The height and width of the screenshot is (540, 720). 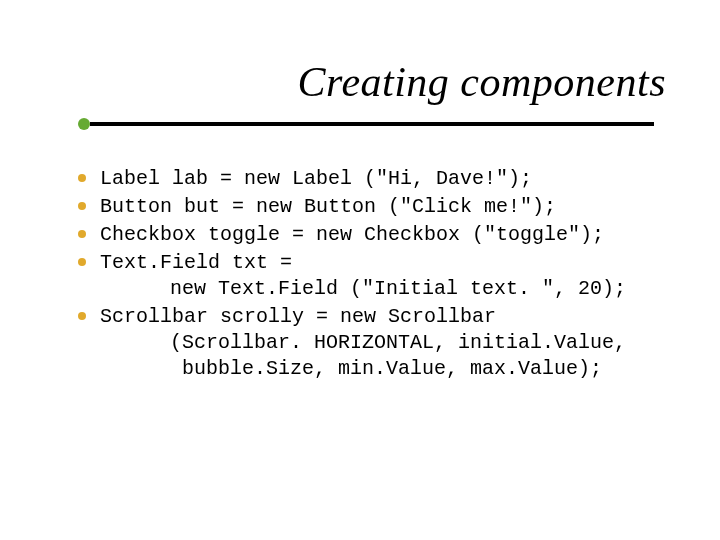 What do you see at coordinates (366, 124) in the screenshot?
I see `title-rule` at bounding box center [366, 124].